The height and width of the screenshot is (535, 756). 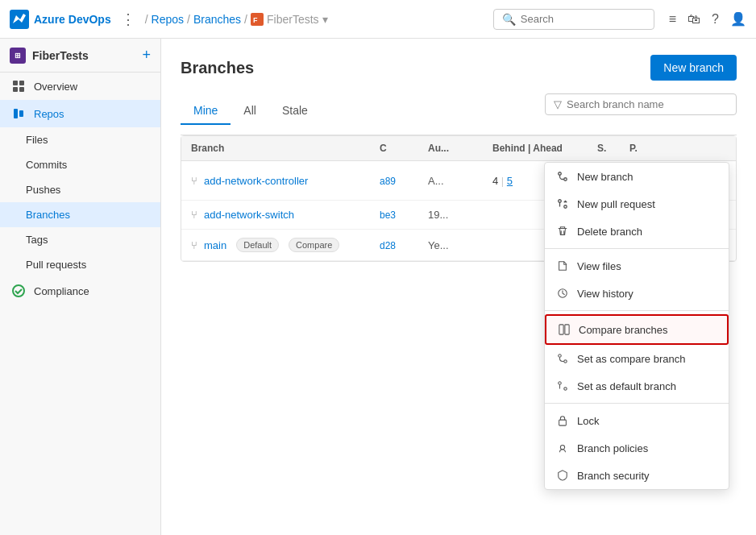 I want to click on top-nav: Azure DevOps ⋮ / Repos / Branches / F Fi…, so click(x=378, y=19).